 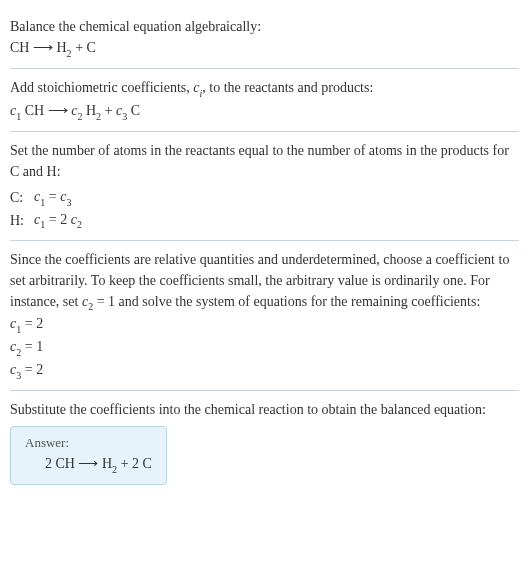 I want to click on solution-line: c1 = 2, so click(x=264, y=324).